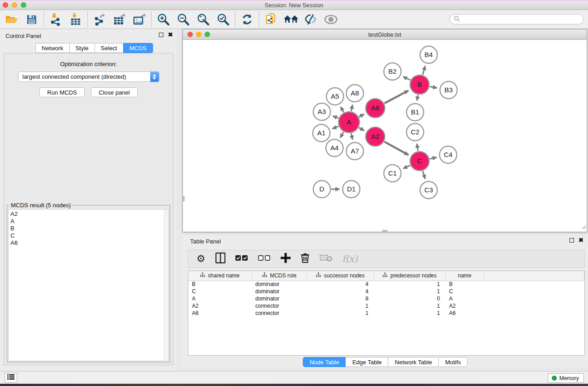 This screenshot has width=588, height=386. Describe the element at coordinates (291, 19) in the screenshot. I see `homes-button` at that location.